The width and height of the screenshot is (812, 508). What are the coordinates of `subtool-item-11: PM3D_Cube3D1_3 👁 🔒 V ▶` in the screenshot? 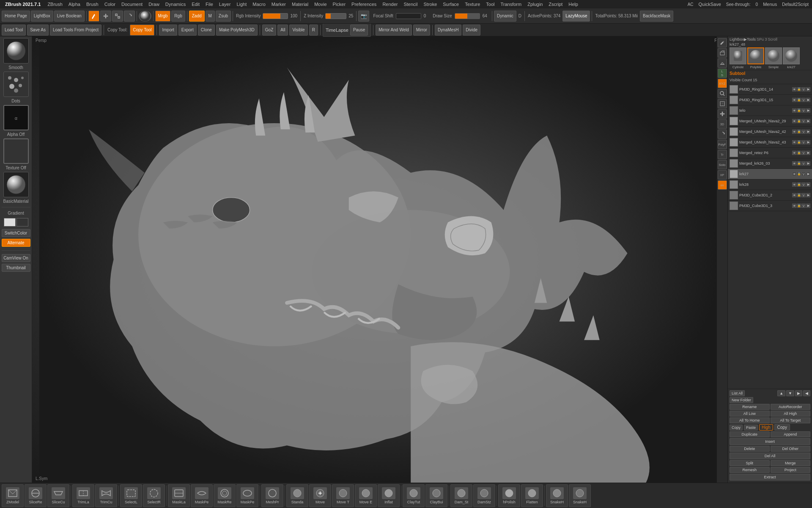 It's located at (770, 206).